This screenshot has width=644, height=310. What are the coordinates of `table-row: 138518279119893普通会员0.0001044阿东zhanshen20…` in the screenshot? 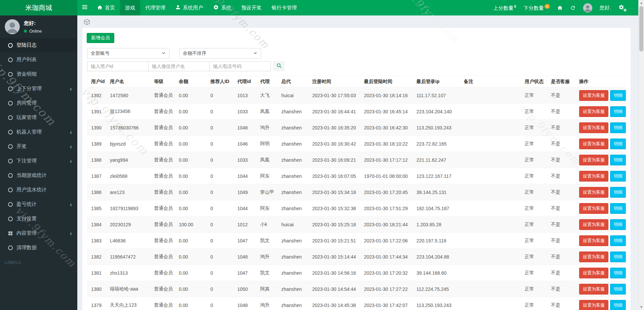 It's located at (356, 208).